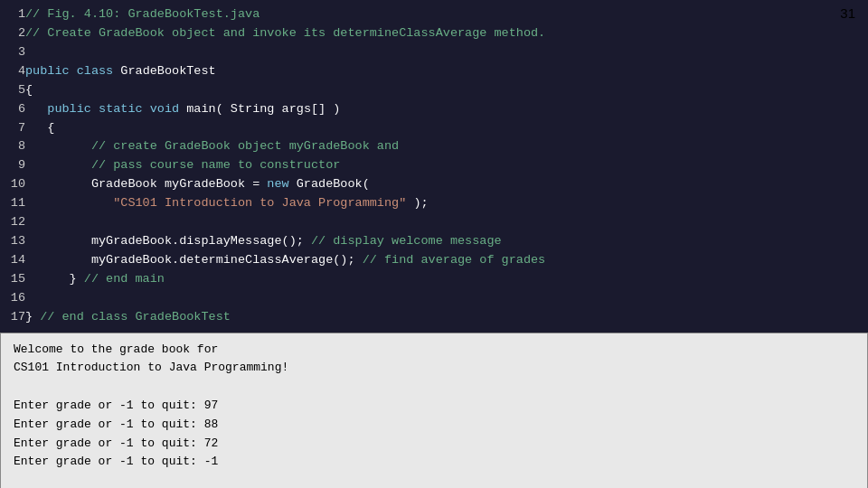 The height and width of the screenshot is (488, 868). I want to click on code-token: myGradeBook.displayMessage();, so click(168, 240).